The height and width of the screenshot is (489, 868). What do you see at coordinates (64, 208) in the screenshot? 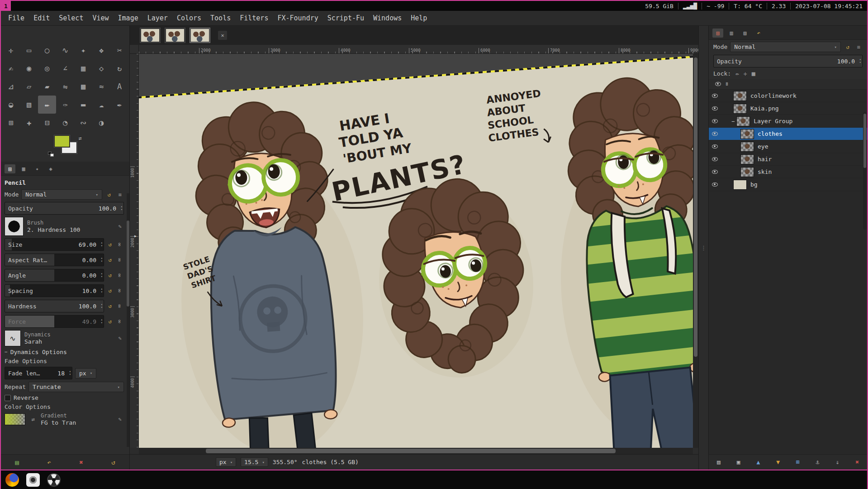
I see `opacity-slider: Opacity 100.0 ▴▾` at bounding box center [64, 208].